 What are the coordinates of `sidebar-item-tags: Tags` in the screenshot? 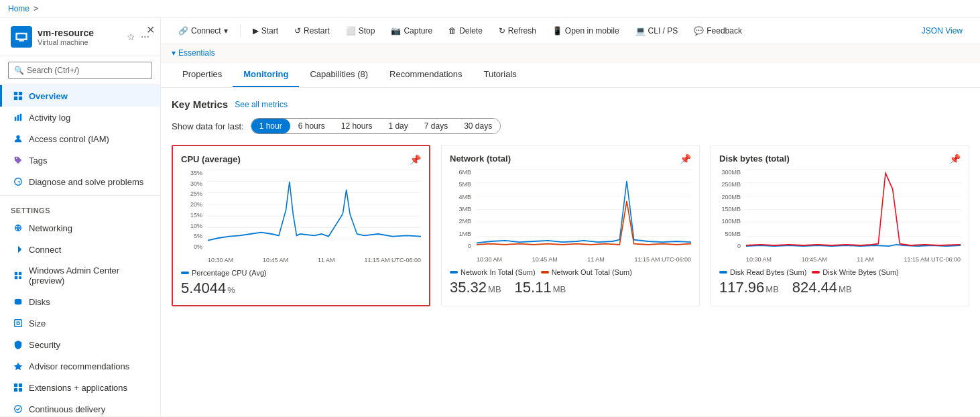 It's located at (80, 160).